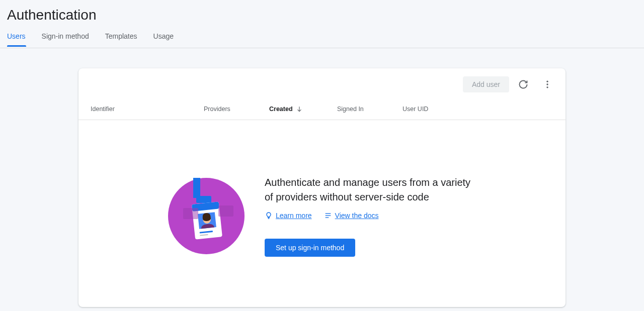 Image resolution: width=644 pixels, height=311 pixels. Describe the element at coordinates (523, 84) in the screenshot. I see `refresh-icon` at that location.